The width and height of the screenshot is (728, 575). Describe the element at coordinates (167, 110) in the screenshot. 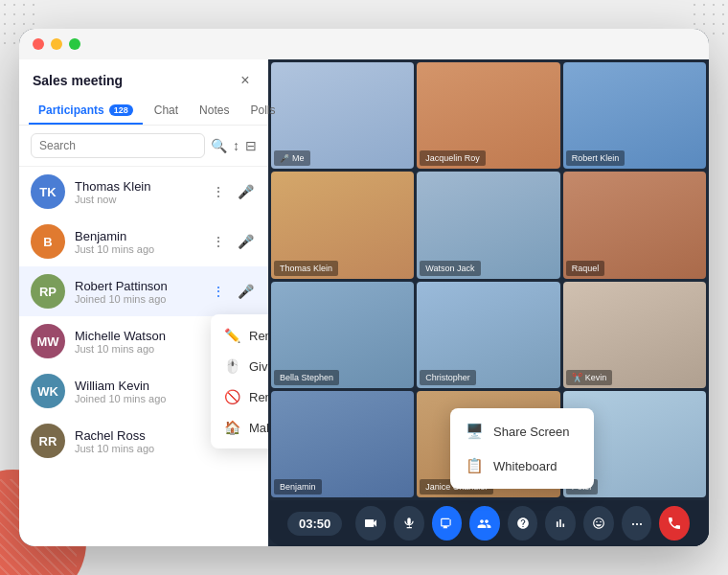

I see `tab-chat-label: Chat` at that location.